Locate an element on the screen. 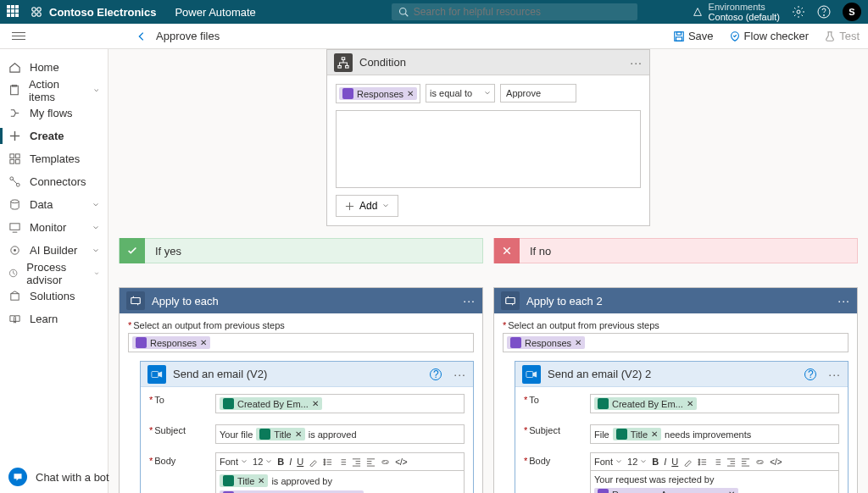 This screenshot has width=868, height=493. search-input is located at coordinates (522, 12).